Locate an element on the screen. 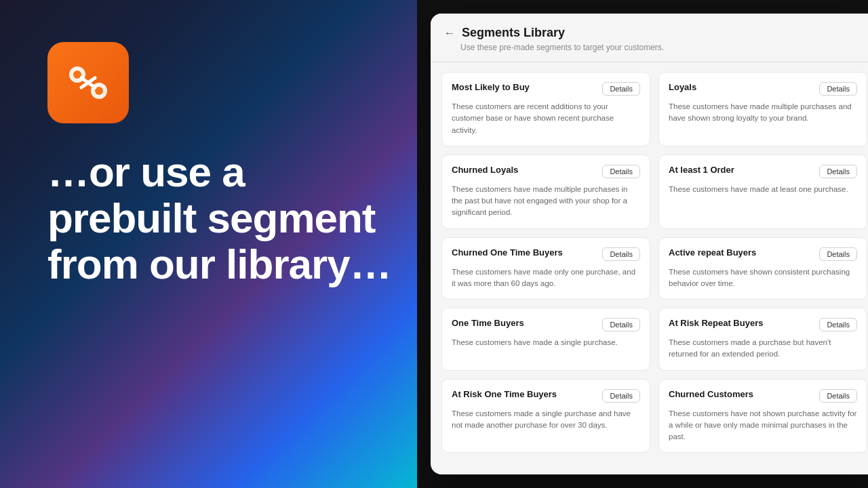 This screenshot has width=868, height=488. segment-description-7: These customers made a purchase but have… is located at coordinates (763, 348).